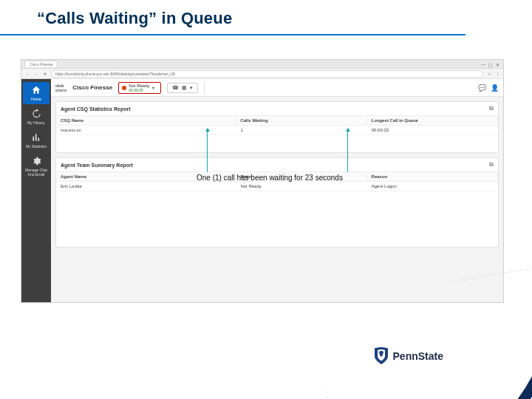 Image resolution: width=532 pixels, height=399 pixels. What do you see at coordinates (262, 74) in the screenshot?
I see `browser-addressbar: ← → ⟳ https://buzzbldcfp.phone.psu.edu:8…` at bounding box center [262, 74].